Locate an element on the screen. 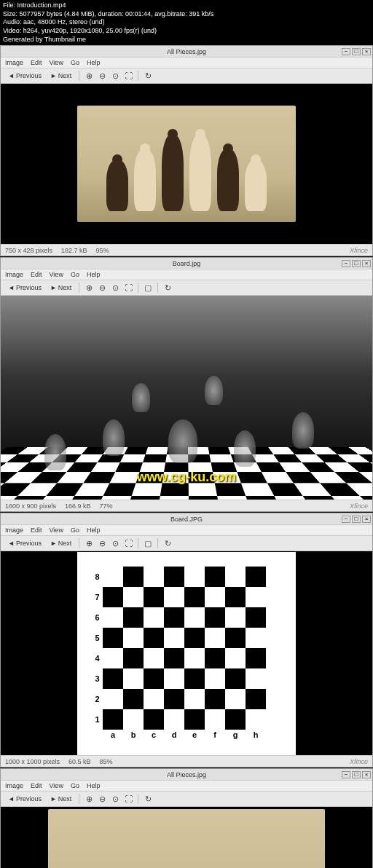 Image resolution: width=373 pixels, height=868 pixels. row-label: 3 is located at coordinates (98, 679).